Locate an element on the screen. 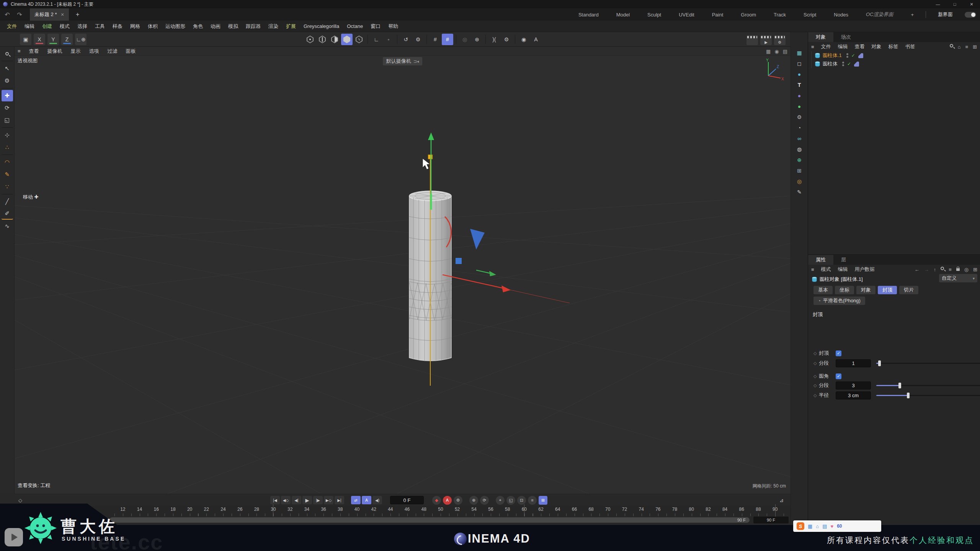  current-frame-field: 0 F is located at coordinates (407, 500).